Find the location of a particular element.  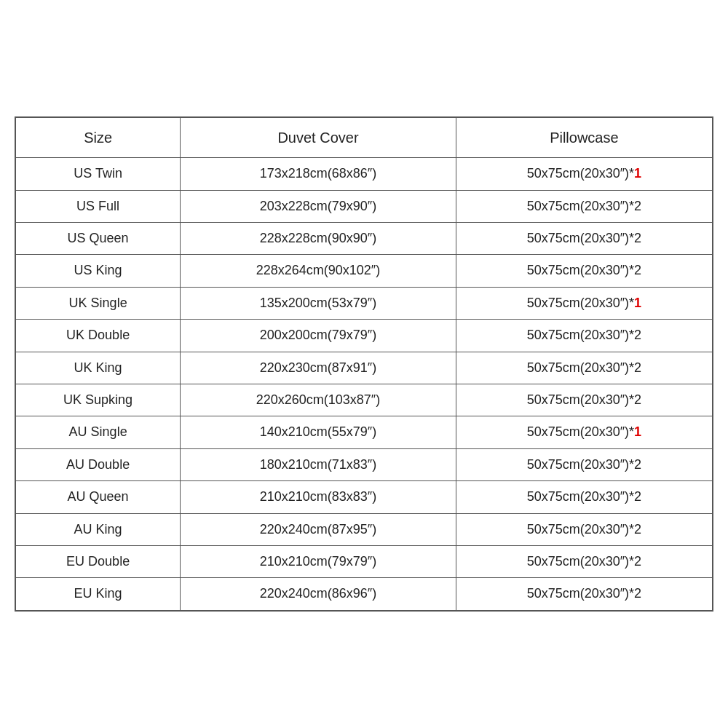

header-pillowcase: Pillowcase is located at coordinates (584, 138).